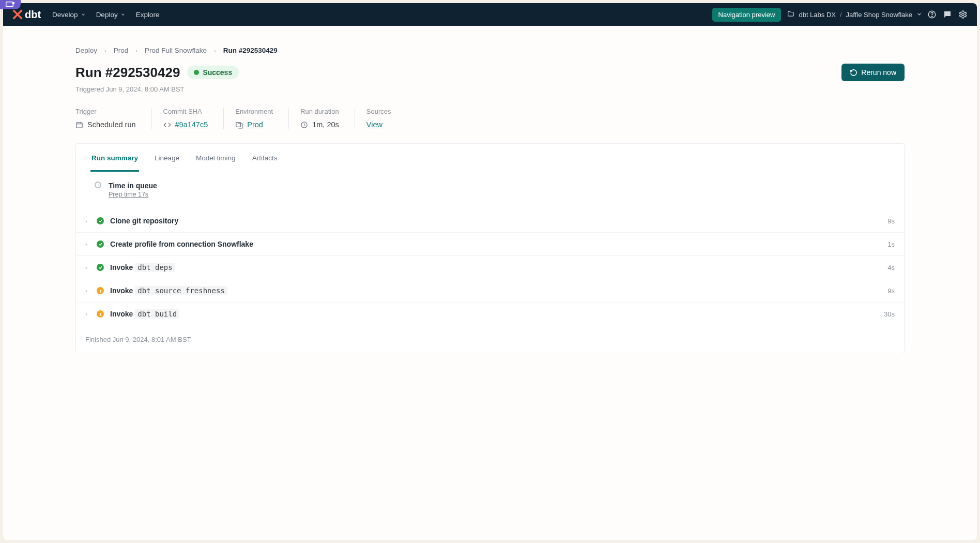  What do you see at coordinates (490, 189) in the screenshot?
I see `time-in-queue-block: Time in queue Prep time 17s` at bounding box center [490, 189].